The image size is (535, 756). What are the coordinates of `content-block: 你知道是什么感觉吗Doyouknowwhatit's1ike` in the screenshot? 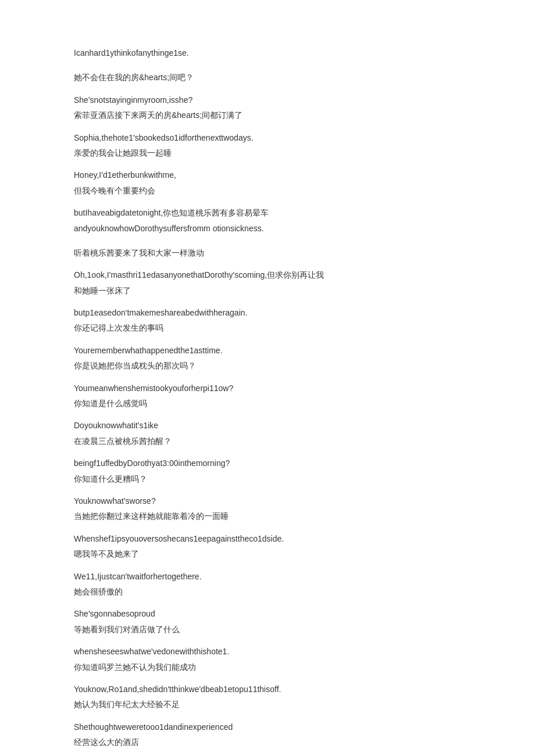 It's located at (268, 415).